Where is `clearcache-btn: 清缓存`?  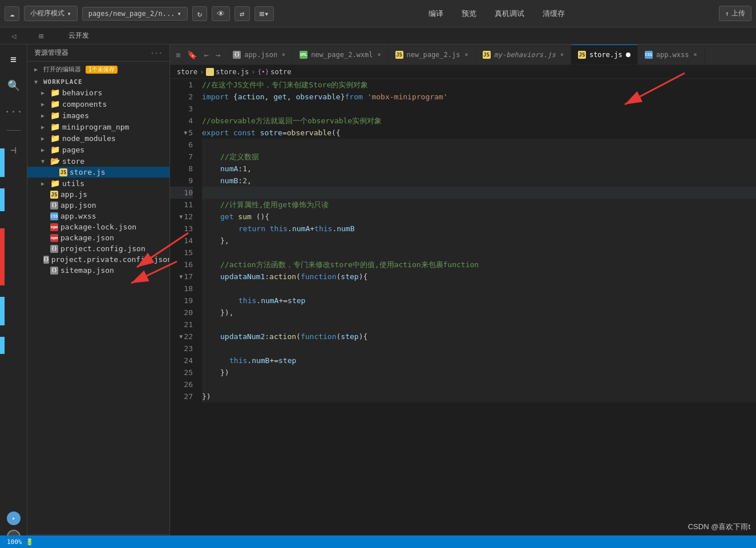
clearcache-btn: 清缓存 is located at coordinates (553, 14).